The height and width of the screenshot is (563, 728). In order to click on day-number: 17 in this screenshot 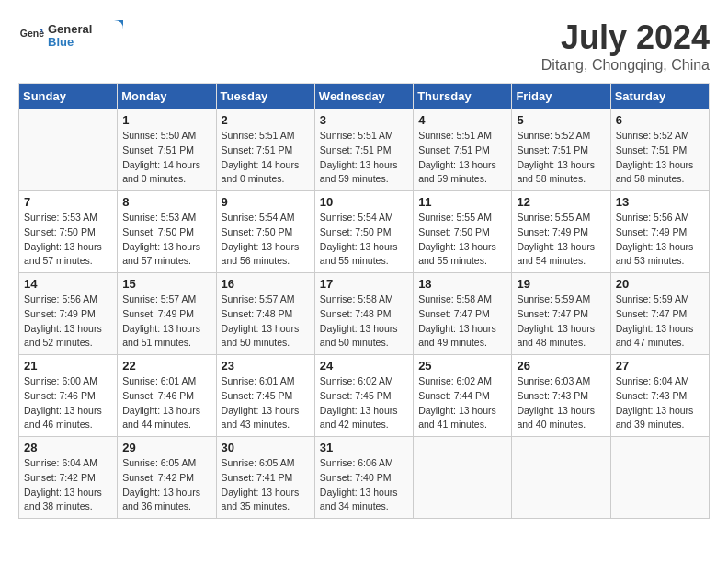, I will do `click(364, 283)`.